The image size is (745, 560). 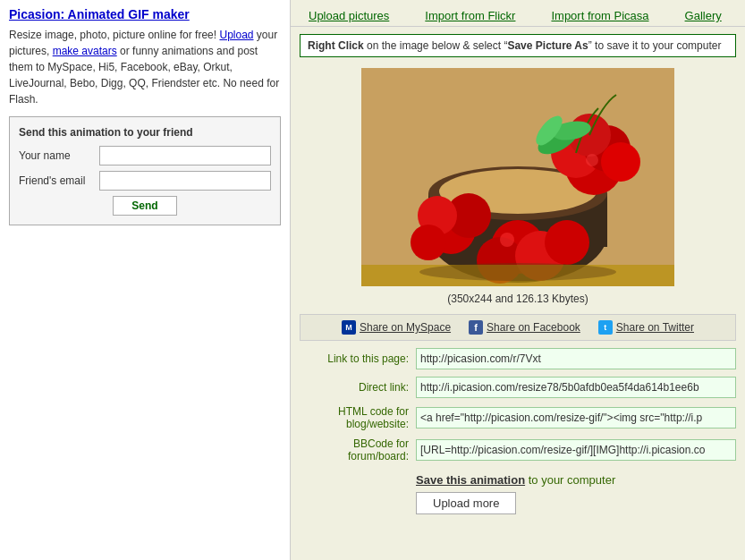 I want to click on friends-email-input, so click(x=185, y=181).